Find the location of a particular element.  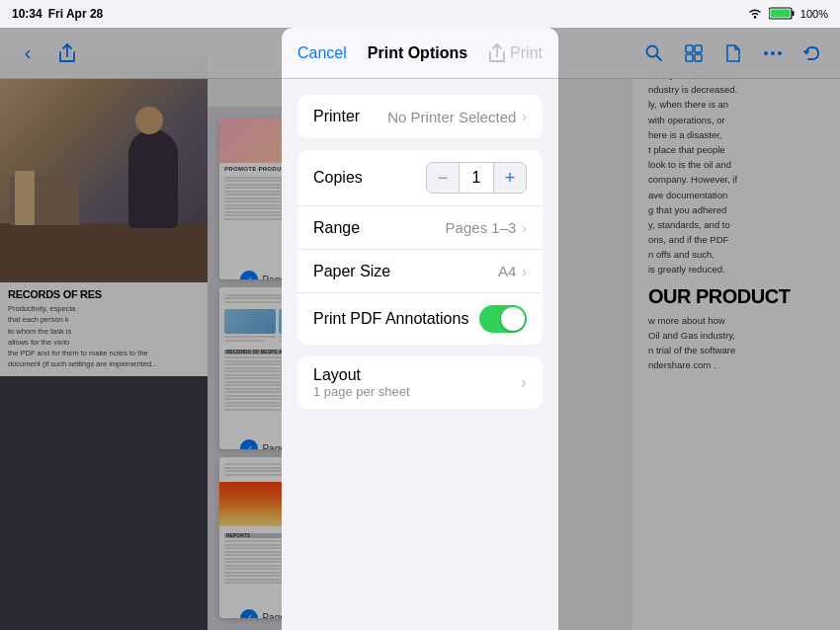

status-bar: 10:34 Fri Apr 28 100% is located at coordinates (420, 14).